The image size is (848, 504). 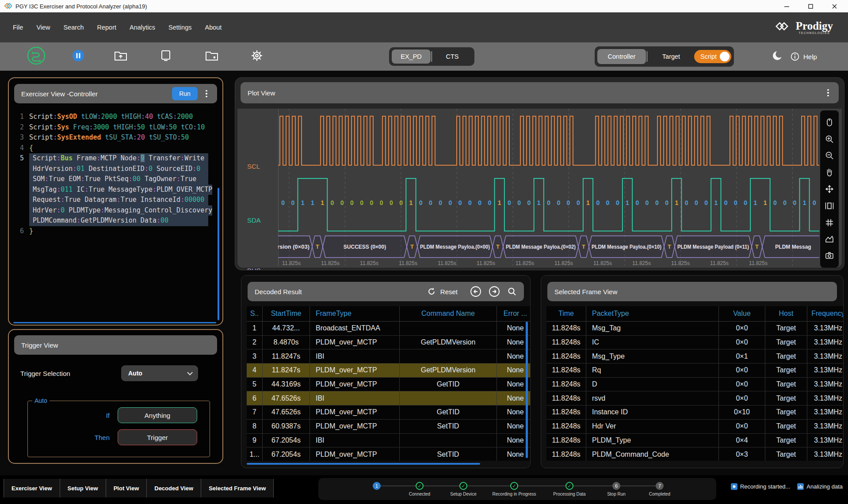 What do you see at coordinates (695, 371) in the screenshot?
I see `table-row: 11.8248sRq0×0Target3.13MHz` at bounding box center [695, 371].